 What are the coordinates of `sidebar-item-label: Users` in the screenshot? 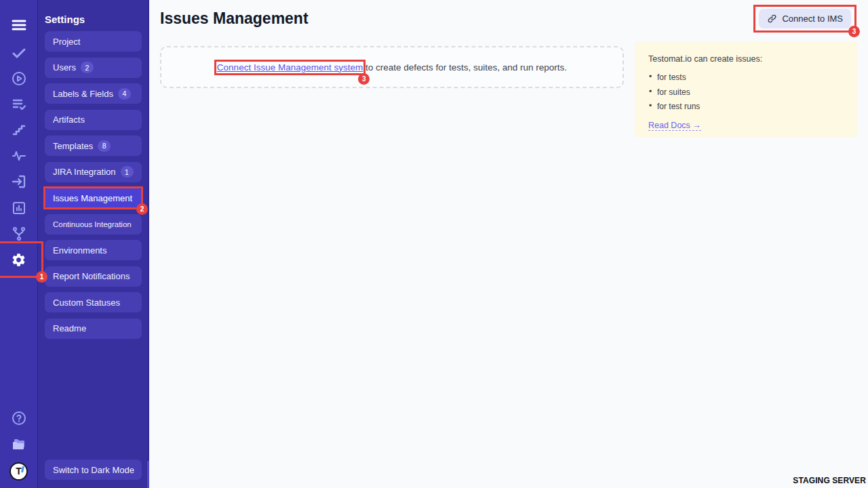 It's located at (64, 68).